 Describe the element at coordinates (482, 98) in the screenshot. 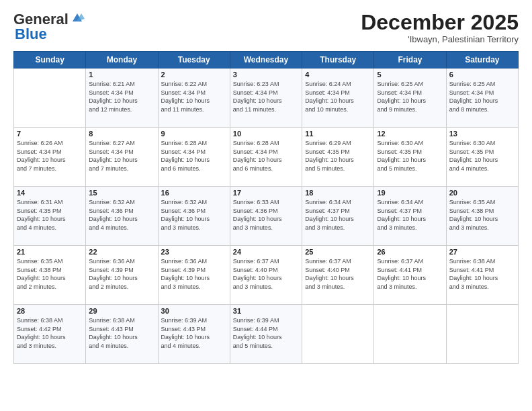

I see `calendar-cell: 6Sunrise: 6:25 AM Sunset: 4:34 PM Daylig…` at that location.